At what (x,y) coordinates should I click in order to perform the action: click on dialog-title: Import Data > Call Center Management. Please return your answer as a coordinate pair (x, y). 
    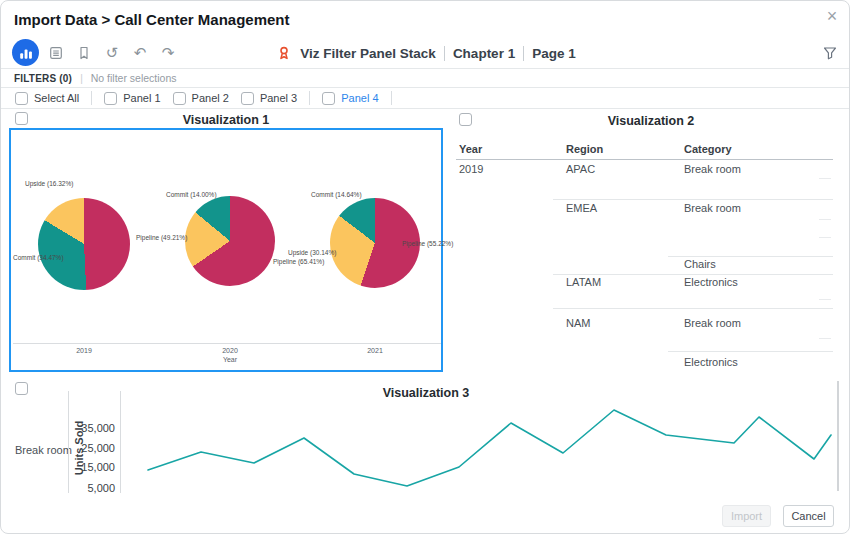
    Looking at the image, I should click on (152, 20).